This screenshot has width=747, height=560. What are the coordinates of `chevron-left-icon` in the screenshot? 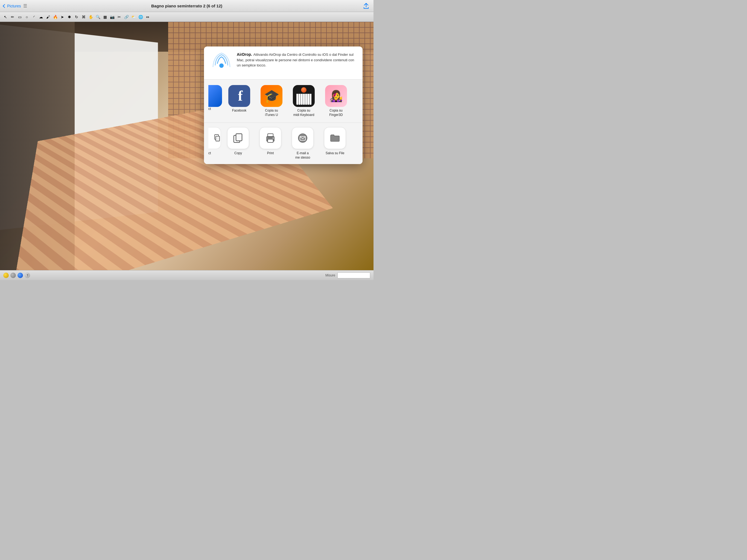 It's located at (5, 6).